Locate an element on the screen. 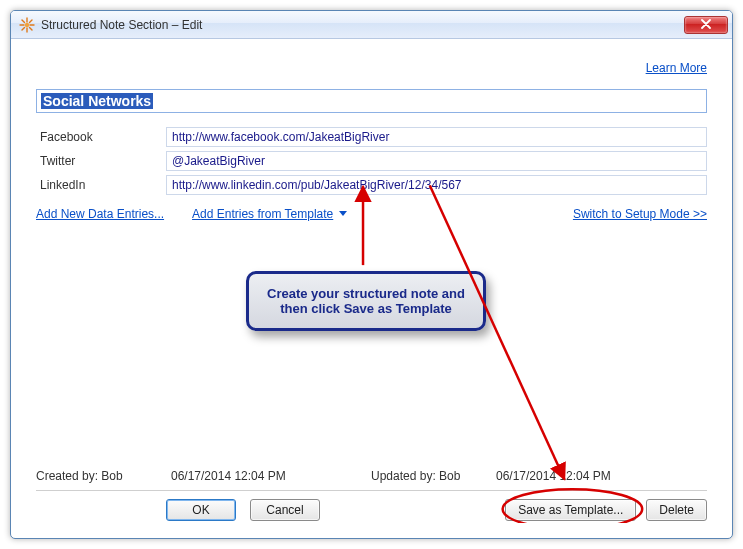 The image size is (743, 549). save-as-template-button: Save as Template... is located at coordinates (570, 510).